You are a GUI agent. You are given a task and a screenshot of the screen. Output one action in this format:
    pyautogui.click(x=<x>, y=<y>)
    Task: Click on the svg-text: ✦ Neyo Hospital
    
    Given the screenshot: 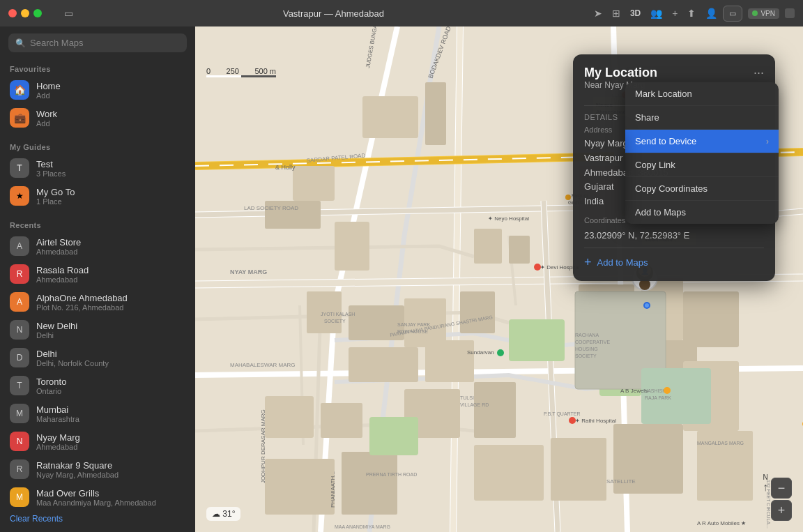 What is the action you would take?
    pyautogui.click(x=509, y=219)
    